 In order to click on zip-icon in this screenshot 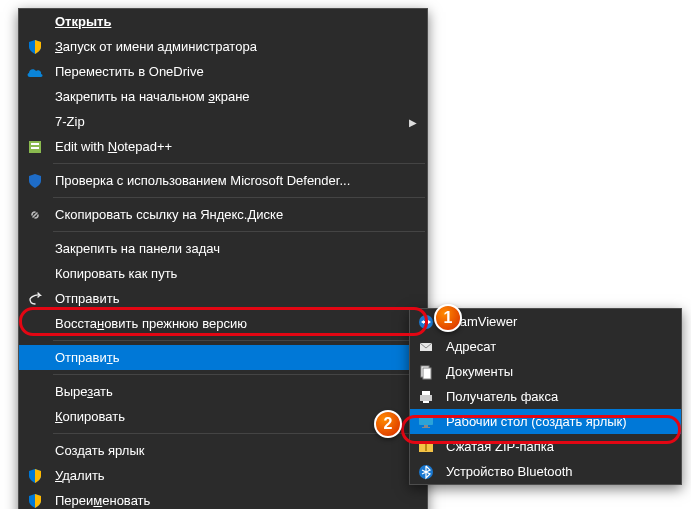, I will do `click(426, 447)`.